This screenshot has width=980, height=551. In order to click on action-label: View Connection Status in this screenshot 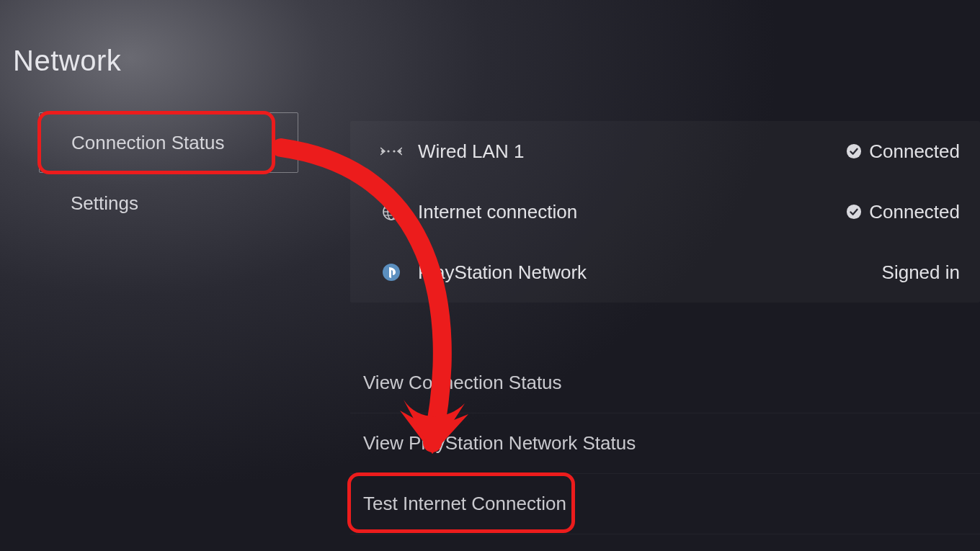, I will do `click(463, 383)`.